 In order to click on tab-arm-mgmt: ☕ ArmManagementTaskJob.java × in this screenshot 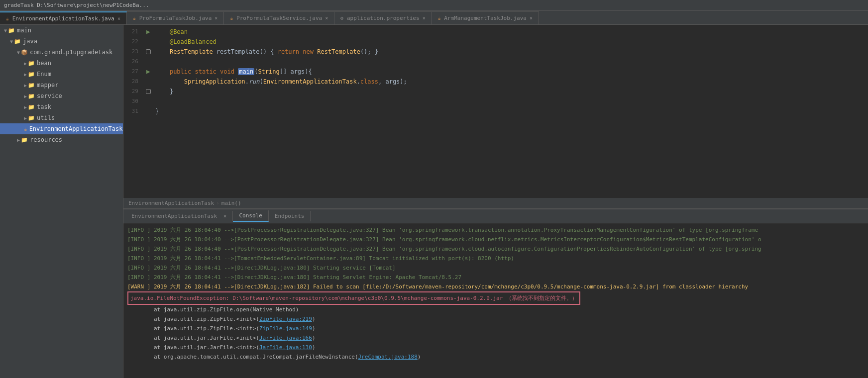, I will do `click(486, 18)`.